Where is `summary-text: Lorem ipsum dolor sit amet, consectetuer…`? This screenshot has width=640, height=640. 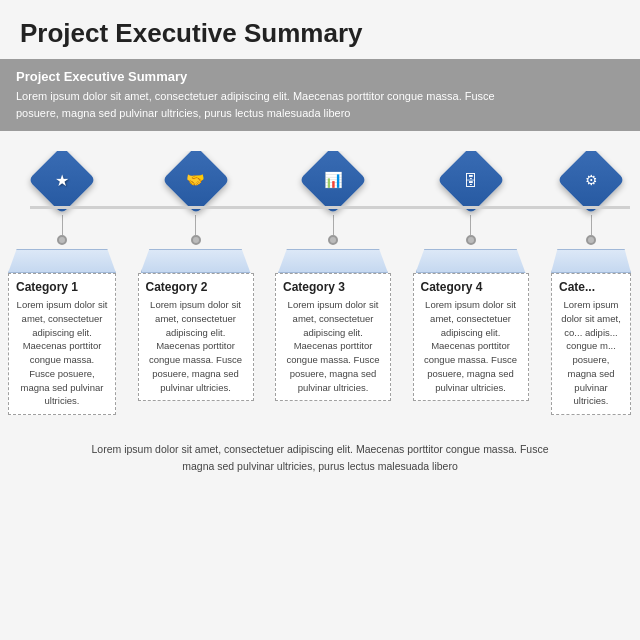 summary-text: Lorem ipsum dolor sit amet, consectetuer… is located at coordinates (320, 104).